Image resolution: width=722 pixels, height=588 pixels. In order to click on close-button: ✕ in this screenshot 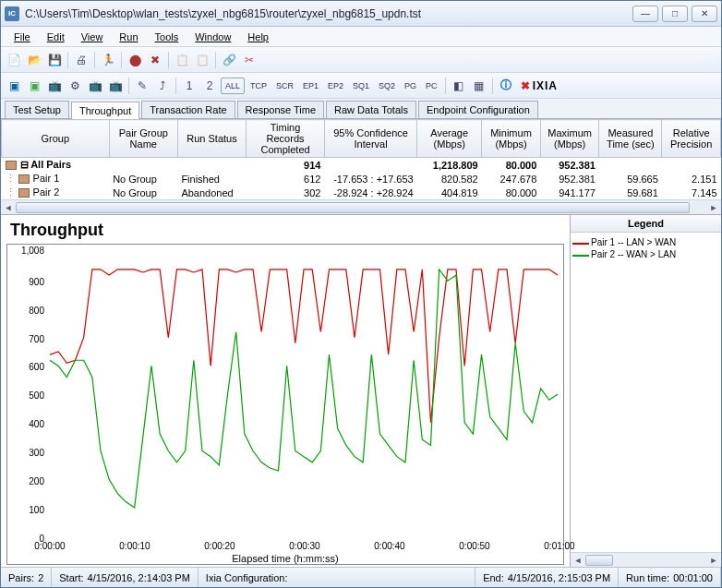, I will do `click(704, 14)`.